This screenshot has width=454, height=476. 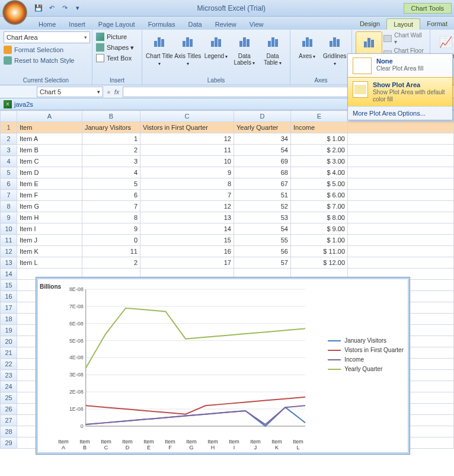 I want to click on cell: $ 1.00, so click(x=319, y=139).